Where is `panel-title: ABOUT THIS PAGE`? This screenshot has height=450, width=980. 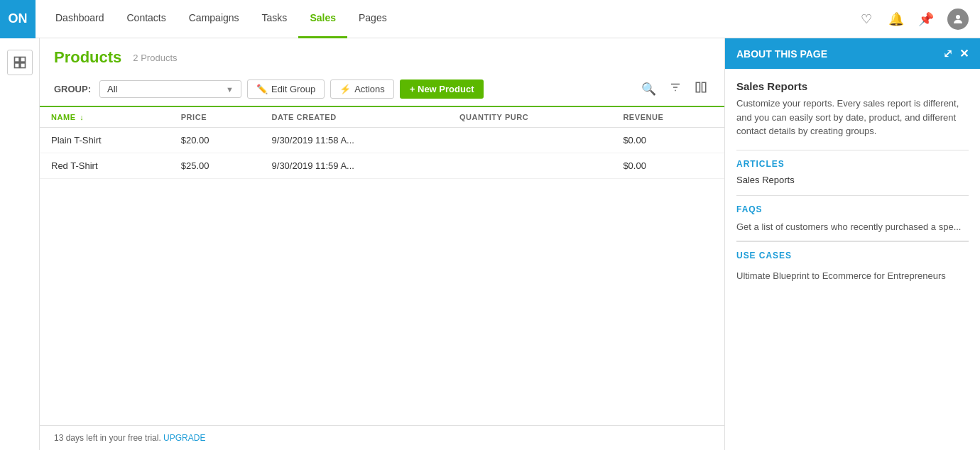 panel-title: ABOUT THIS PAGE is located at coordinates (782, 54).